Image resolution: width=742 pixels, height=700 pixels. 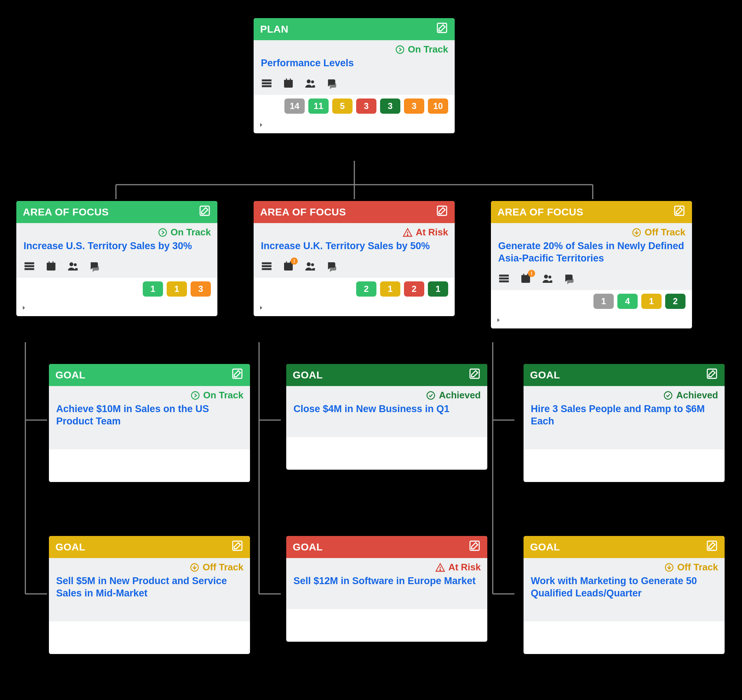 What do you see at coordinates (149, 423) in the screenshot?
I see `goal-card: GOAL On Track Achieve $10M in Sales on t…` at bounding box center [149, 423].